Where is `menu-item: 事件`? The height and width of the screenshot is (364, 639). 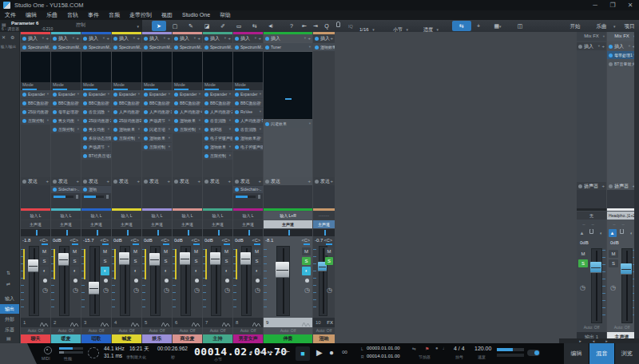 menu-item: 事件 is located at coordinates (93, 15).